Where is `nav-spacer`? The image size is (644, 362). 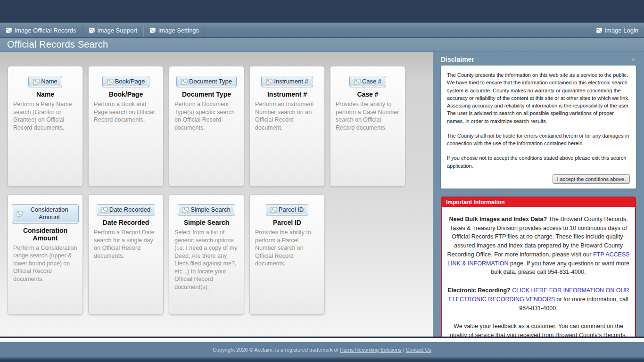 nav-spacer is located at coordinates (397, 30).